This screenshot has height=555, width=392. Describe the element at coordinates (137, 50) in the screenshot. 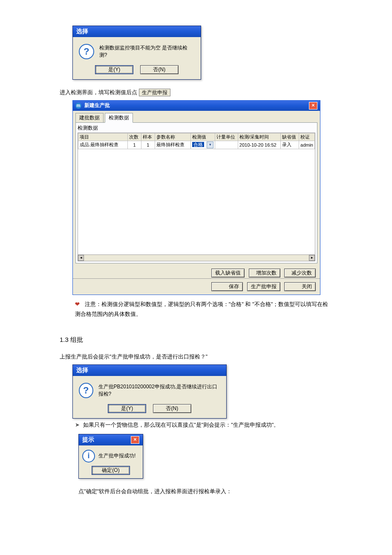

I see `dialog-body: ? 检测数据监控项目不能为空 是否继续检测?` at that location.